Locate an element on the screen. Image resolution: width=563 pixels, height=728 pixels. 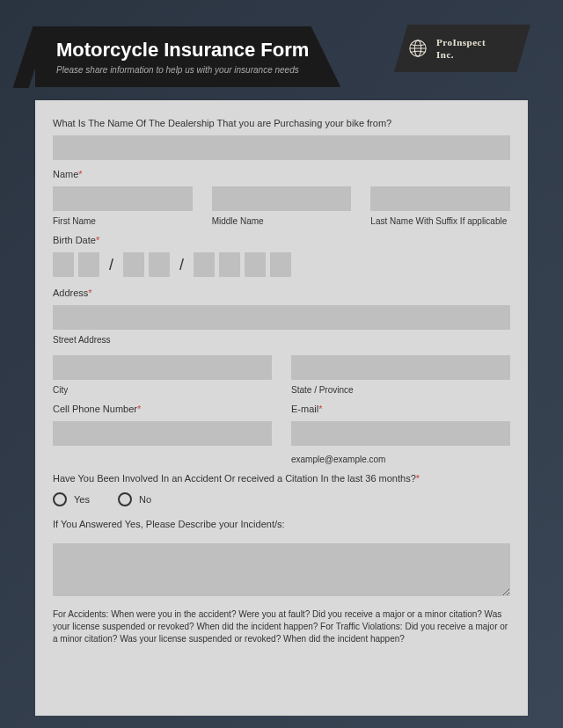
middle-name-input is located at coordinates (282, 199).